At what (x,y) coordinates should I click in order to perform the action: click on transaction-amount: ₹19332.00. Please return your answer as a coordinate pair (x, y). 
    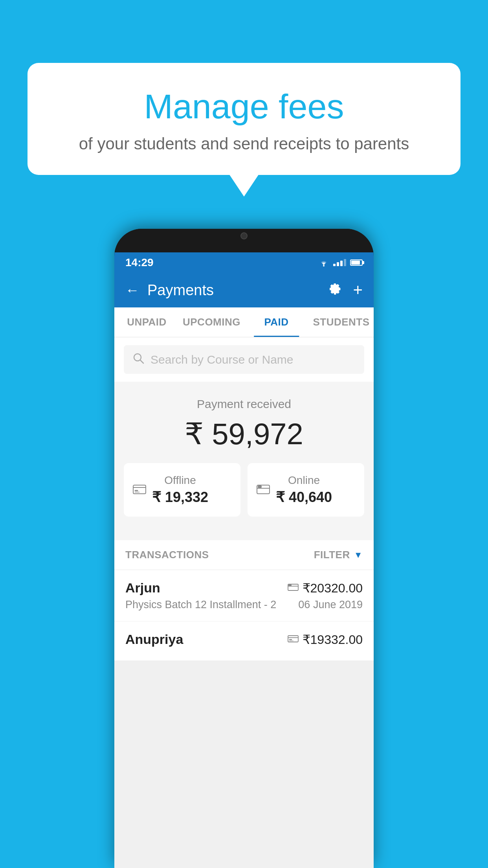
    Looking at the image, I should click on (332, 640).